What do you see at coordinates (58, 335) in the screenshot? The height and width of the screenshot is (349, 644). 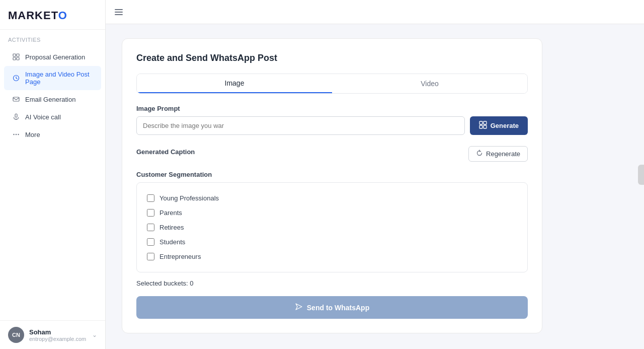 I see `user-info: Soham entropy@example.com` at bounding box center [58, 335].